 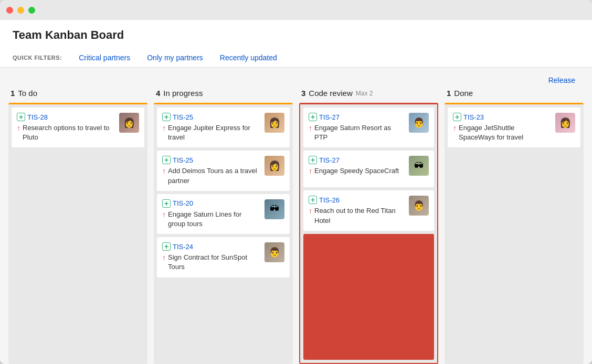 What do you see at coordinates (565, 123) in the screenshot?
I see `card-tis23-avatar: 👩` at bounding box center [565, 123].